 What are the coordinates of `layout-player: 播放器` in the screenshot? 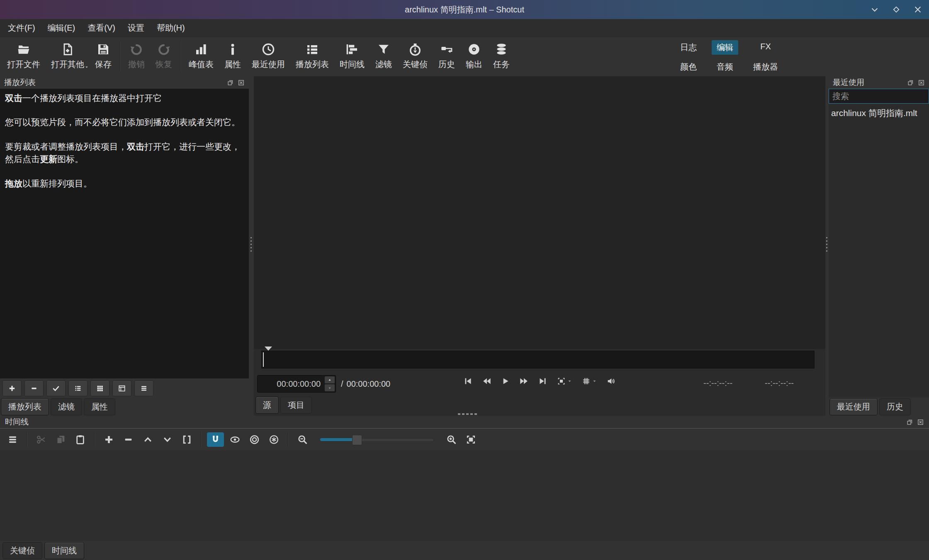 It's located at (766, 67).